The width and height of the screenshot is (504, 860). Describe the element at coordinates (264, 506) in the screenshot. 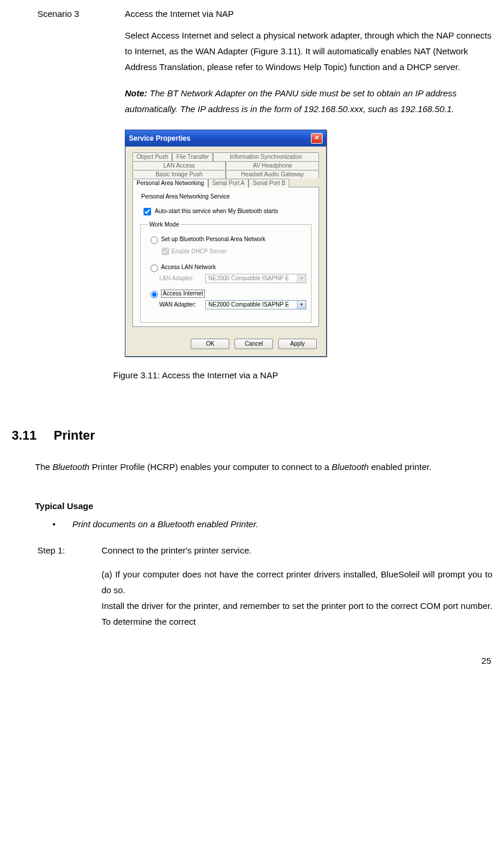

I see `typical-usage-heading: Typical Usage` at that location.